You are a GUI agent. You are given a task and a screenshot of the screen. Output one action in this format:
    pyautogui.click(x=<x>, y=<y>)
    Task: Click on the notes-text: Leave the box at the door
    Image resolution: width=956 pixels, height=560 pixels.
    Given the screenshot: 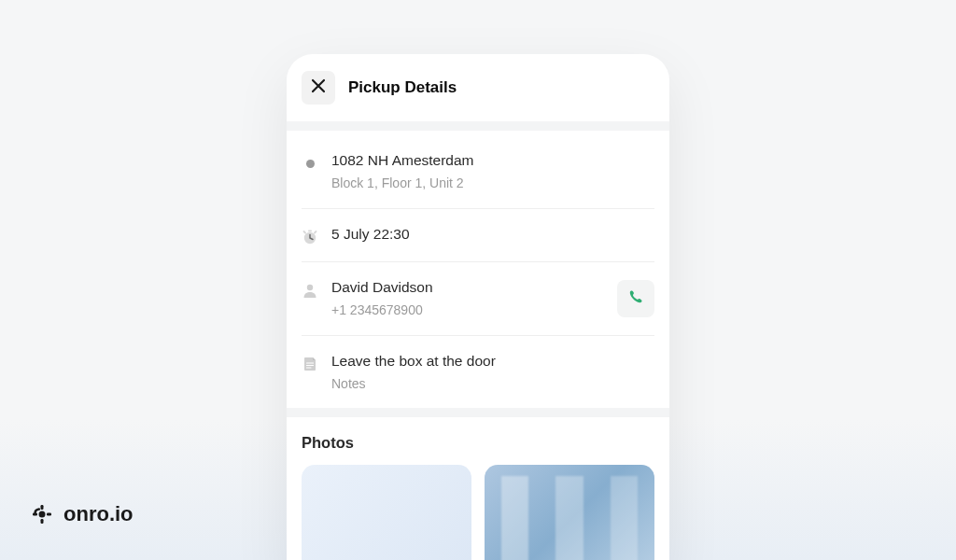 What is the action you would take?
    pyautogui.click(x=493, y=362)
    